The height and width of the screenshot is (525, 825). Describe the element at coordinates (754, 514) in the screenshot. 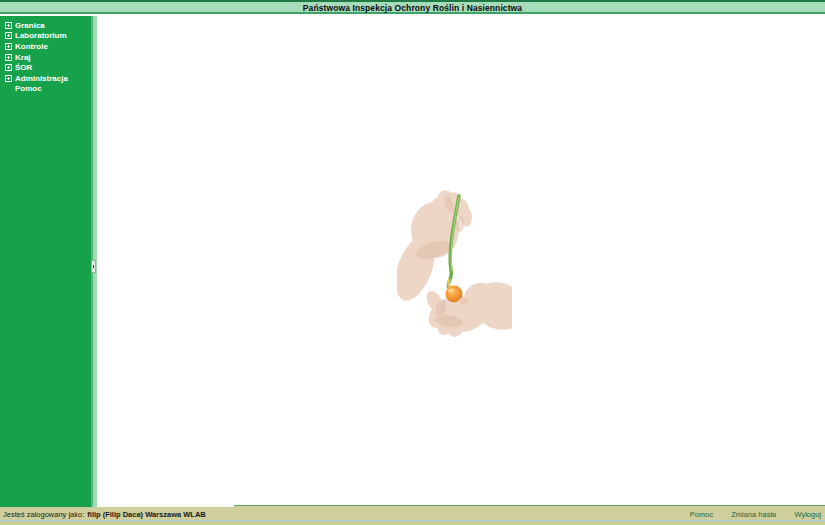

I see `footer-link-zmiana-hasla: Zmiana hasła` at that location.